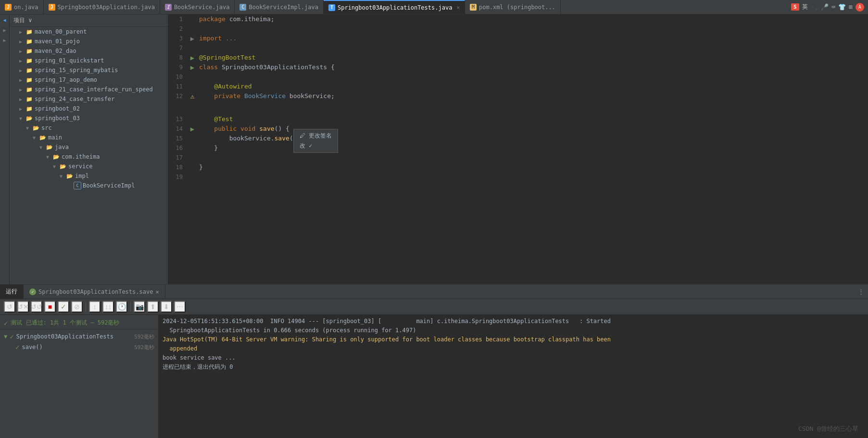 The image size is (868, 438). I want to click on tree-item-label: maven_01_pojo, so click(57, 41).